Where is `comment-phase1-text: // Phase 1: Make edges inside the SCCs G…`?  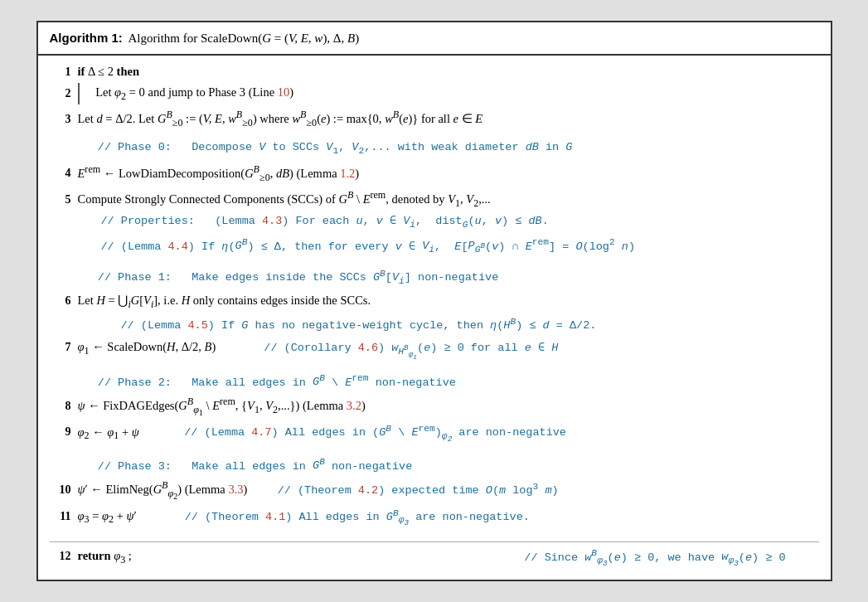 comment-phase1-text: // Phase 1: Make edges inside the SCCs G… is located at coordinates (449, 277).